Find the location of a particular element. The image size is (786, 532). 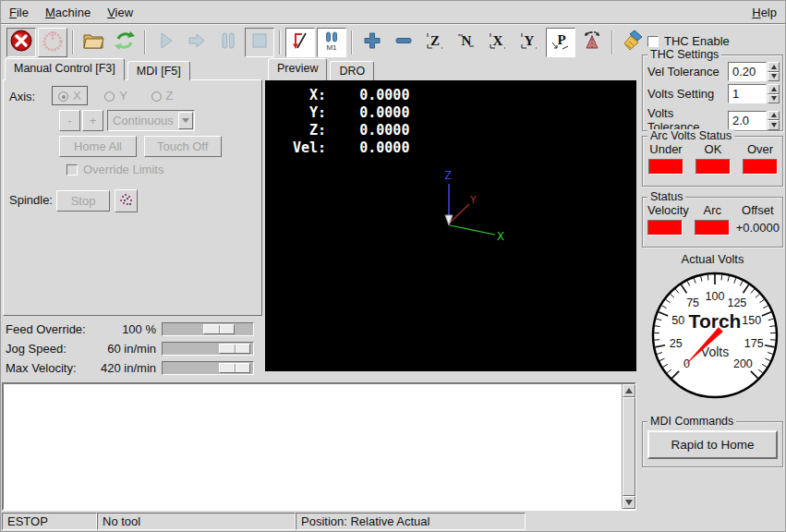

stop-button is located at coordinates (260, 42).